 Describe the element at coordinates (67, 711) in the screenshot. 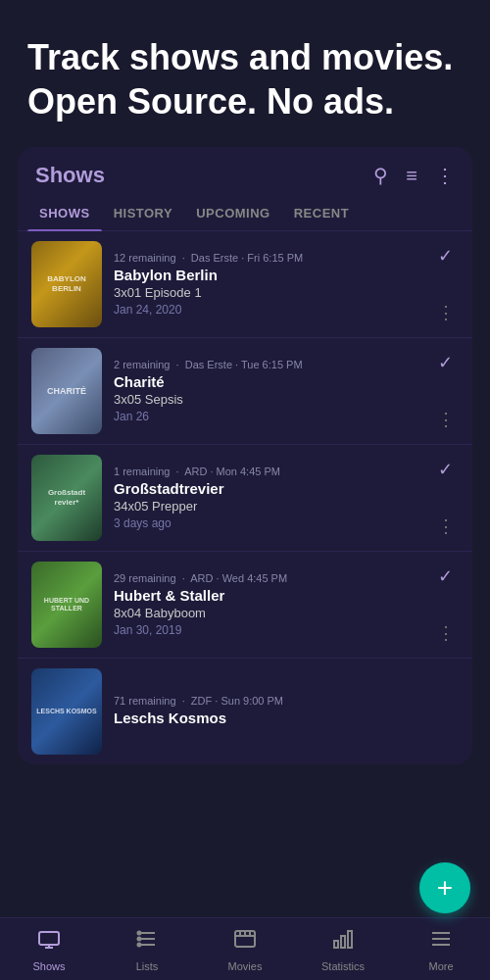

I see `poster-text: LESCHS KOSMOS` at that location.